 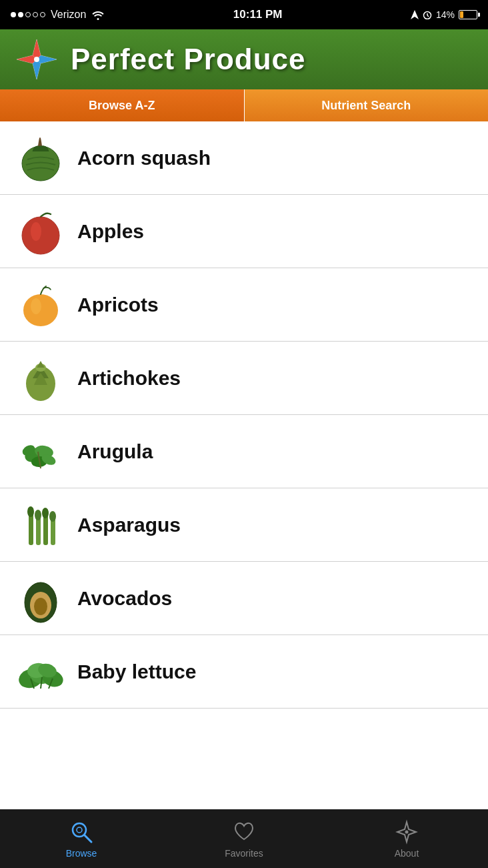 I want to click on app-logo, so click(x=37, y=59).